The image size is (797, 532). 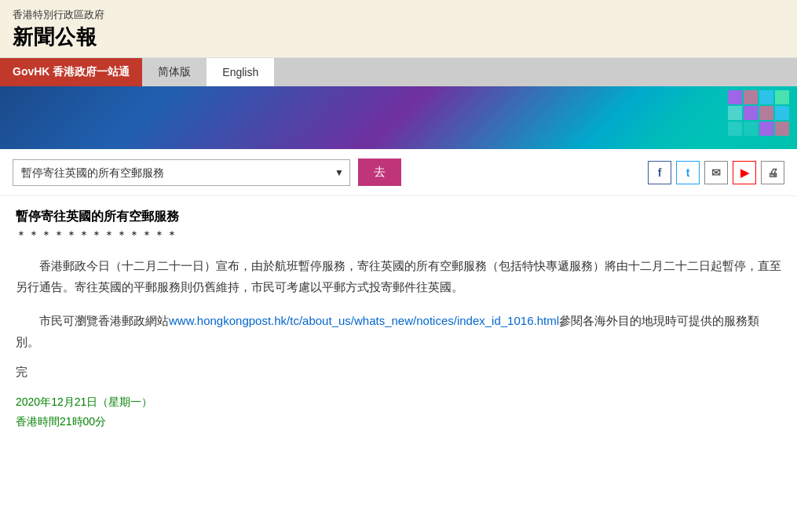 What do you see at coordinates (399, 235) in the screenshot?
I see `stars-row: ＊＊＊＊＊＊＊＊＊＊＊＊＊` at bounding box center [399, 235].